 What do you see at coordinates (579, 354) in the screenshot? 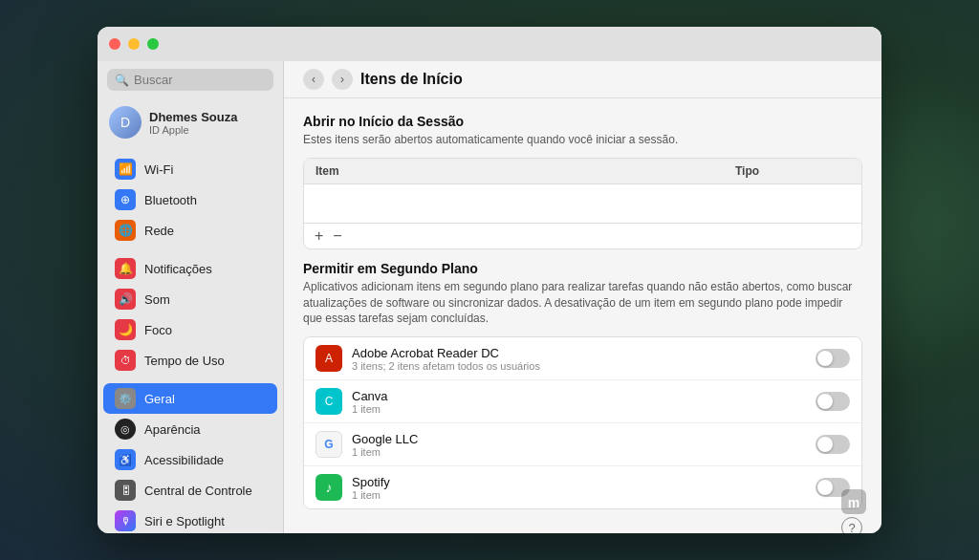
I see `acrobat-name: Adobe Acrobat Reader DC` at bounding box center [579, 354].